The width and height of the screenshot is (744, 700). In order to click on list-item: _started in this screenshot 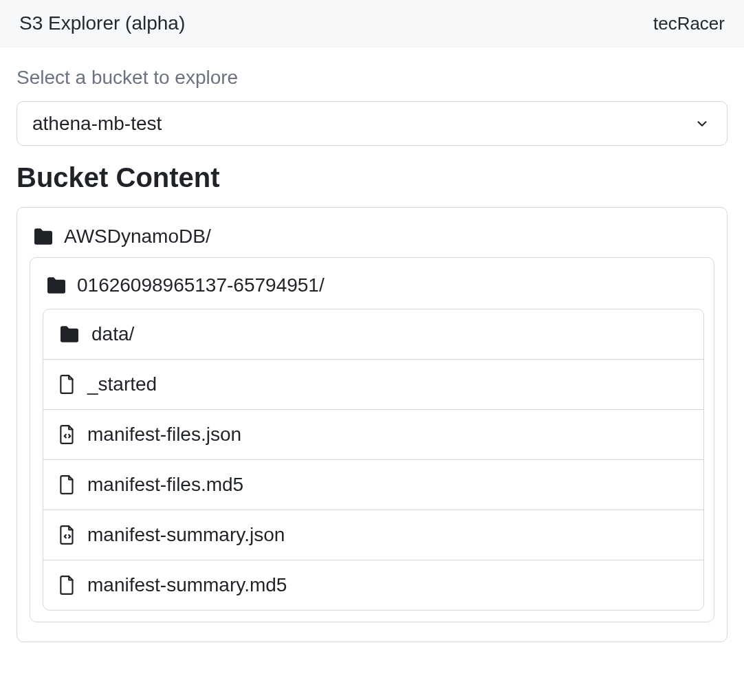, I will do `click(373, 384)`.